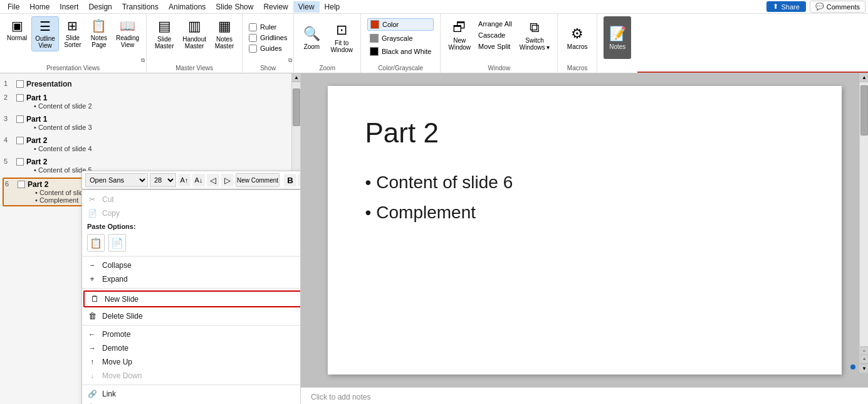  What do you see at coordinates (268, 49) in the screenshot?
I see `guides-checkbox: Guides` at bounding box center [268, 49].